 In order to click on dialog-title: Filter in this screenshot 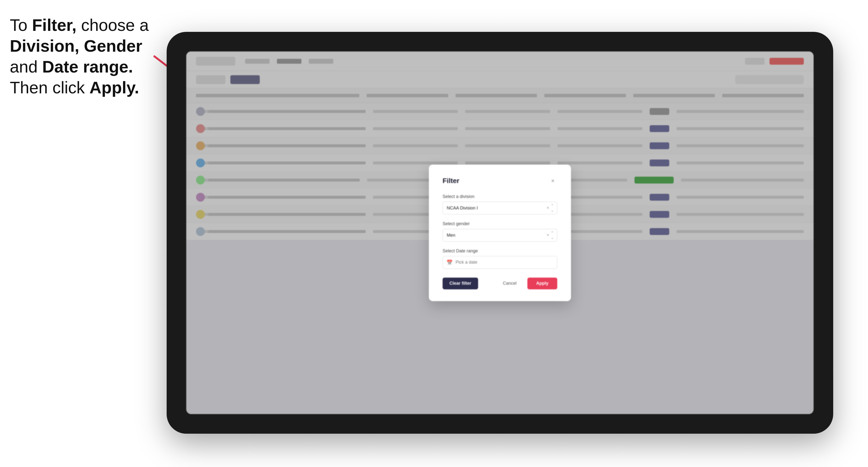, I will do `click(451, 181)`.